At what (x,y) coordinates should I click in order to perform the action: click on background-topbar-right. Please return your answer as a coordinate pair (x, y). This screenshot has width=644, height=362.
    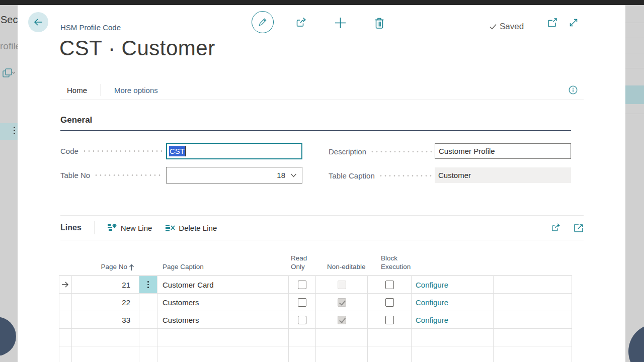
    Looking at the image, I should click on (635, 3).